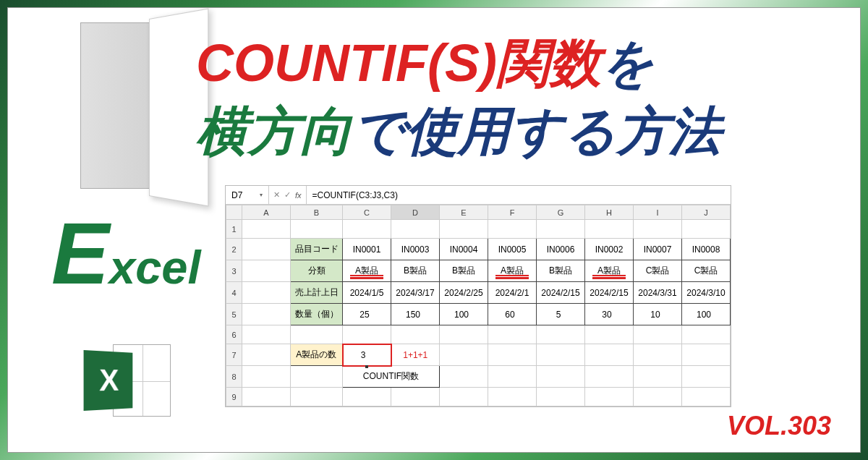  I want to click on cell-qty-0: 25, so click(367, 315).